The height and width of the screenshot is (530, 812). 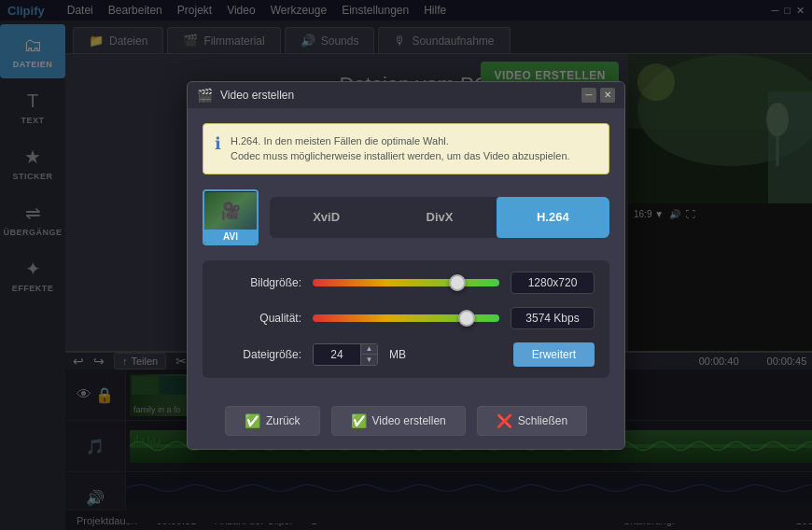 I want to click on erweitert-button: Erweitert, so click(x=554, y=355).